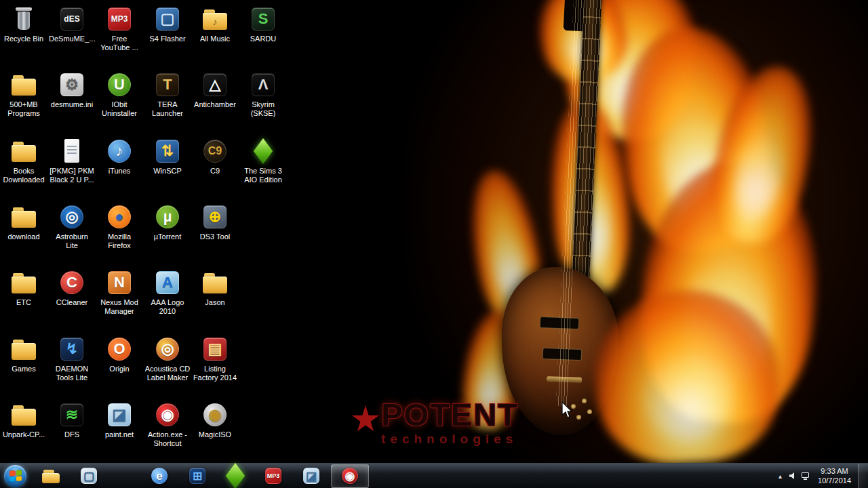 The image size is (868, 488). I want to click on doc-page, so click(72, 150).